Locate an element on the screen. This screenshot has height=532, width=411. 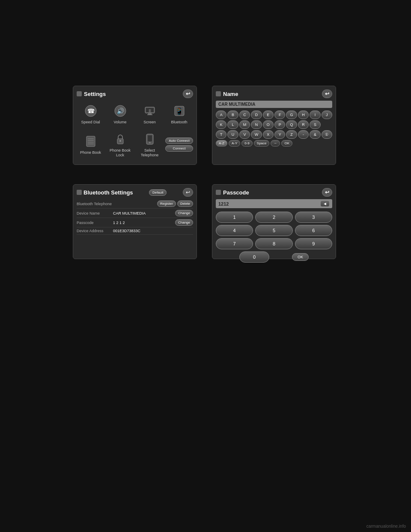
ctrl-back-button: ← is located at coordinates (275, 143).